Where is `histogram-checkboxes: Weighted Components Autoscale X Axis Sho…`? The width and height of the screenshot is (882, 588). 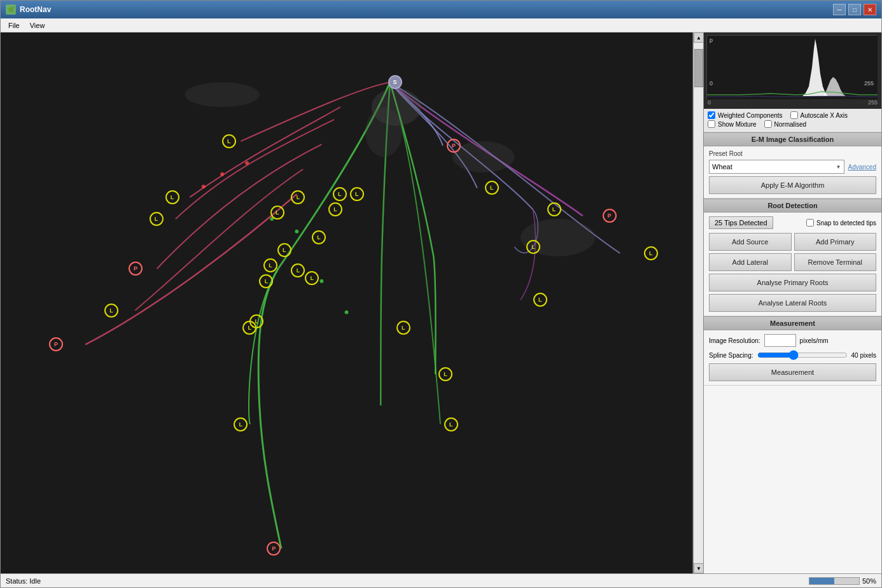 histogram-checkboxes: Weighted Components Autoscale X Axis Sho… is located at coordinates (793, 121).